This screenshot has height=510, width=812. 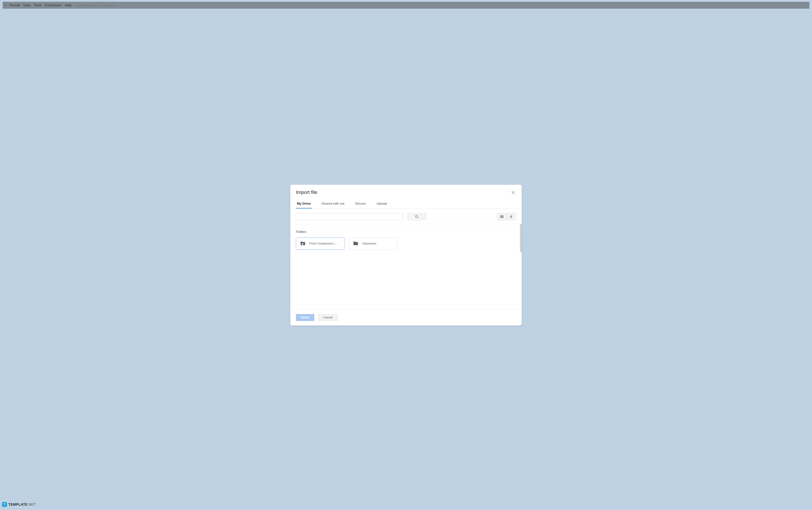 What do you see at coordinates (333, 204) in the screenshot?
I see `tab-shared-with-me: Shared with me` at bounding box center [333, 204].